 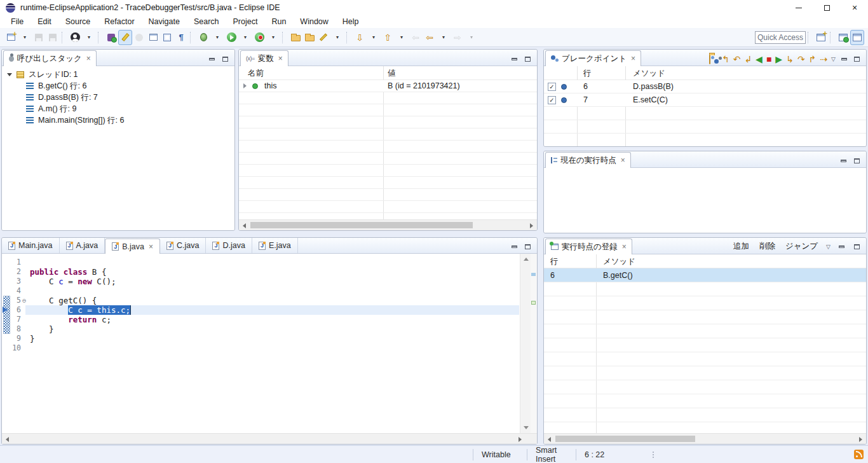 I want to click on editor-tab-b-java: J B.java ×, so click(x=132, y=246).